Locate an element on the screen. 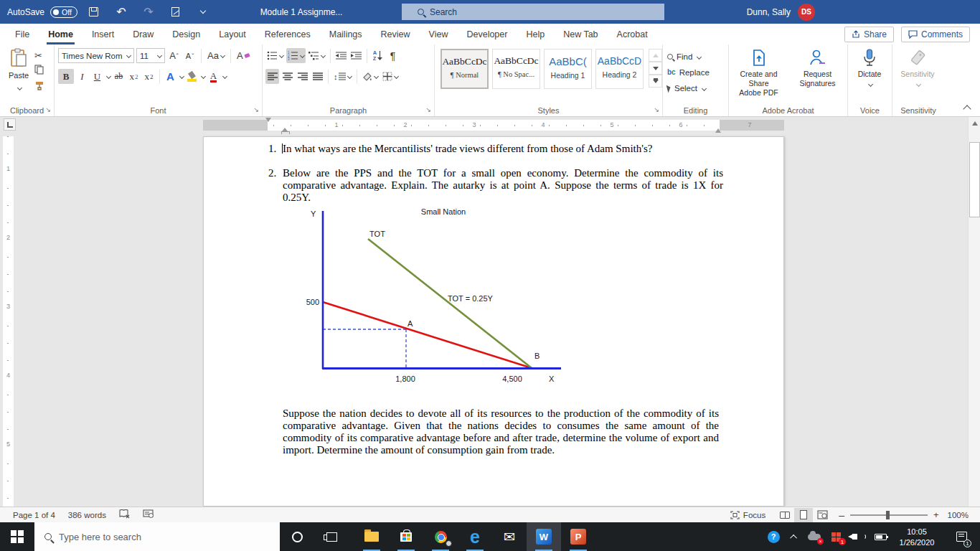 Image resolution: width=980 pixels, height=551 pixels. tab-layout: Layout is located at coordinates (232, 34).